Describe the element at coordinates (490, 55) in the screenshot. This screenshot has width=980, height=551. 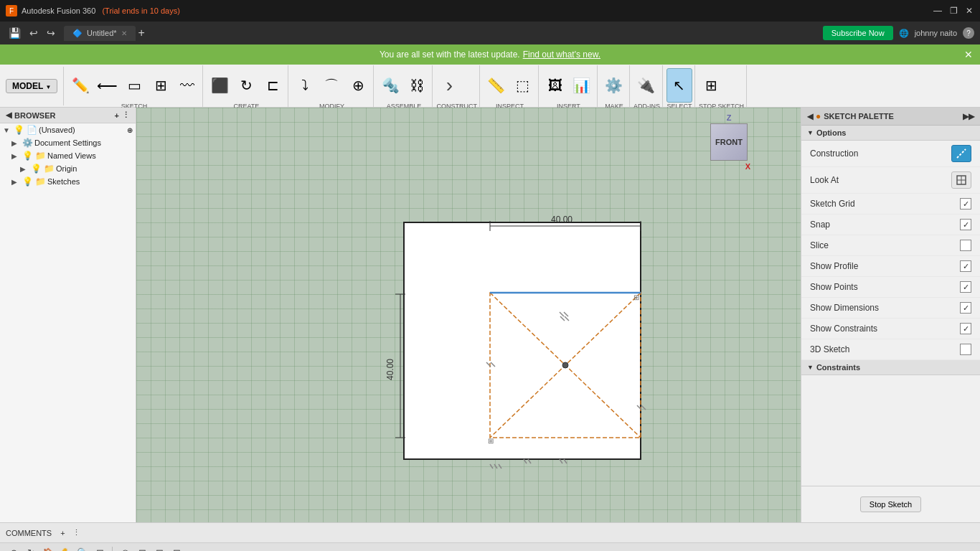
I see `update-banner: You are all set with the latest update. …` at that location.